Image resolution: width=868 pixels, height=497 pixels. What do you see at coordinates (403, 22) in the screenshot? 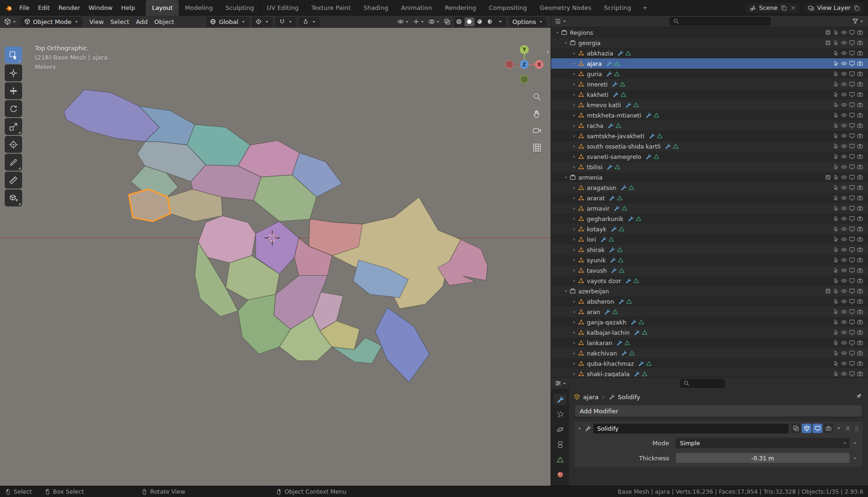
I see `object-visibility-dropdown` at bounding box center [403, 22].